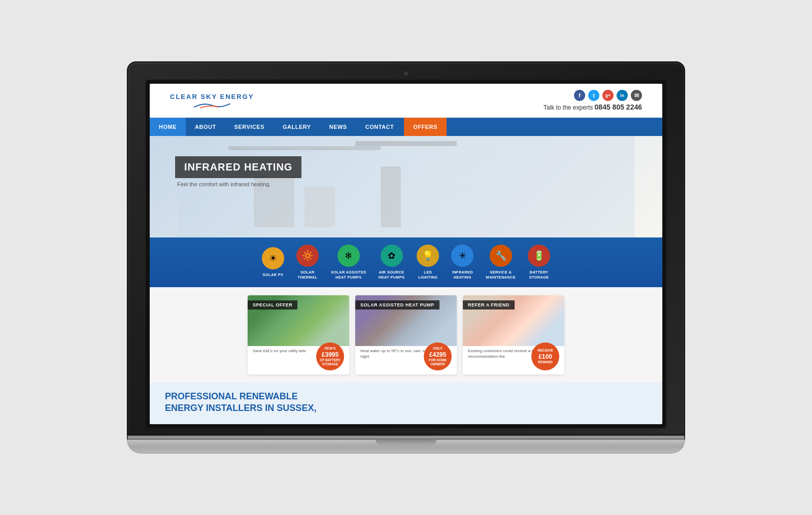 Image resolution: width=812 pixels, height=515 pixels. I want to click on hero-title-box: INFRARED HEATING, so click(239, 167).